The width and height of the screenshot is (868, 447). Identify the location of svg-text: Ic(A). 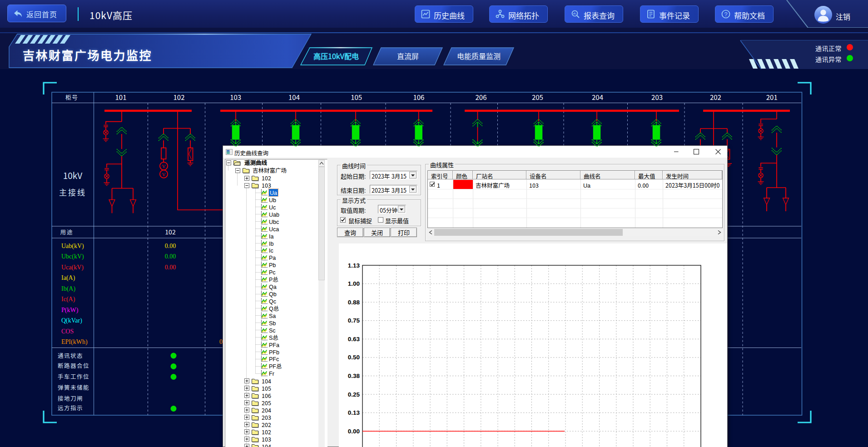
(68, 299).